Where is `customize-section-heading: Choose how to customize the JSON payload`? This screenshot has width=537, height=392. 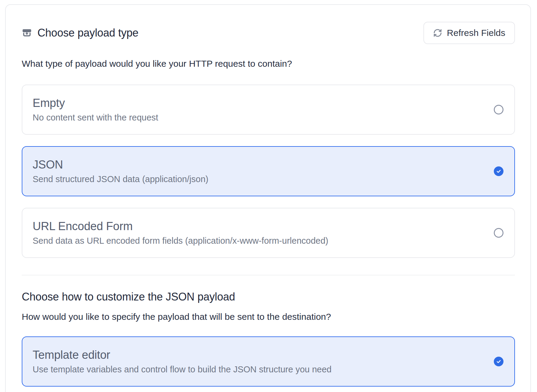
customize-section-heading: Choose how to customize the JSON payload is located at coordinates (268, 297).